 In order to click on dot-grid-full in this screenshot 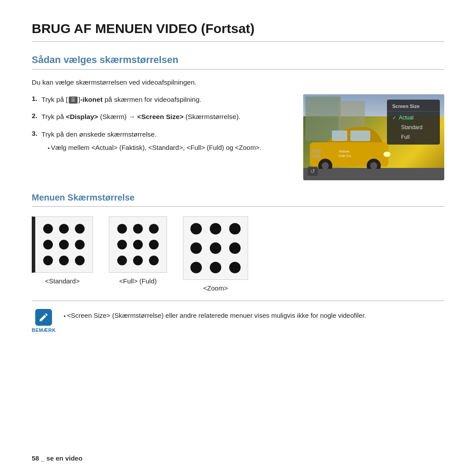, I will do `click(138, 245)`.